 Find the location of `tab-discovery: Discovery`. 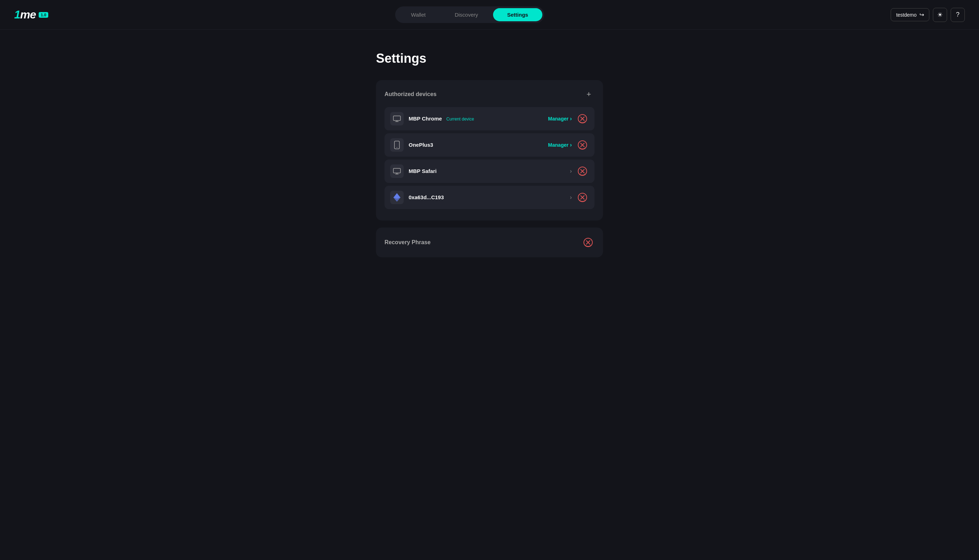

tab-discovery: Discovery is located at coordinates (466, 15).